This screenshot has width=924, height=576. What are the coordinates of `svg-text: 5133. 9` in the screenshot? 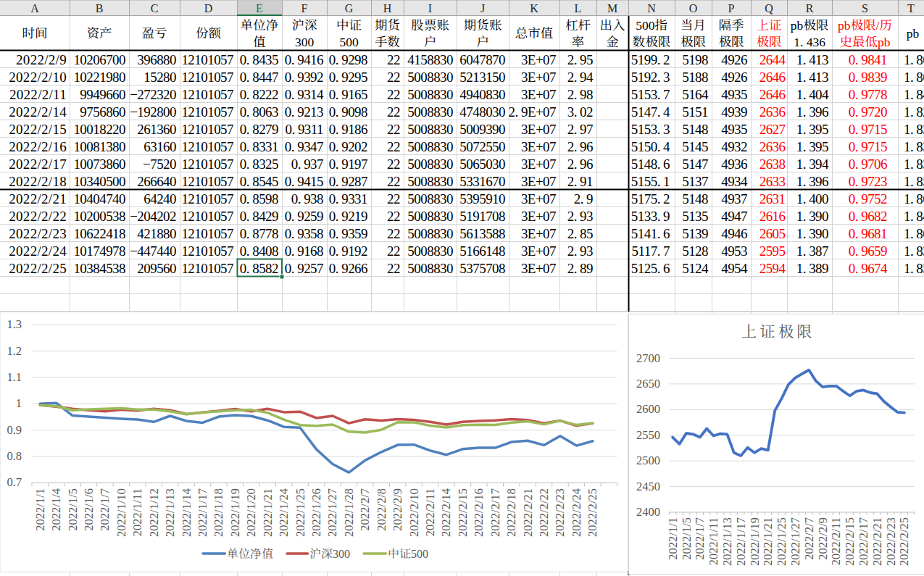 It's located at (651, 214).